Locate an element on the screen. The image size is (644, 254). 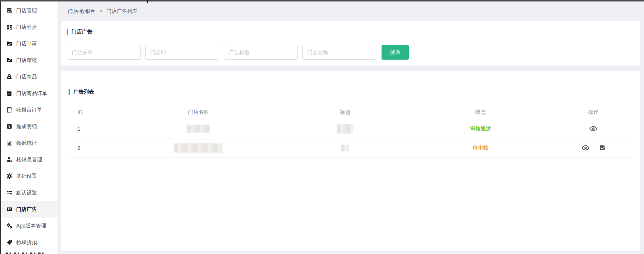
sidebar-item-label: 核销员管理 is located at coordinates (29, 160).